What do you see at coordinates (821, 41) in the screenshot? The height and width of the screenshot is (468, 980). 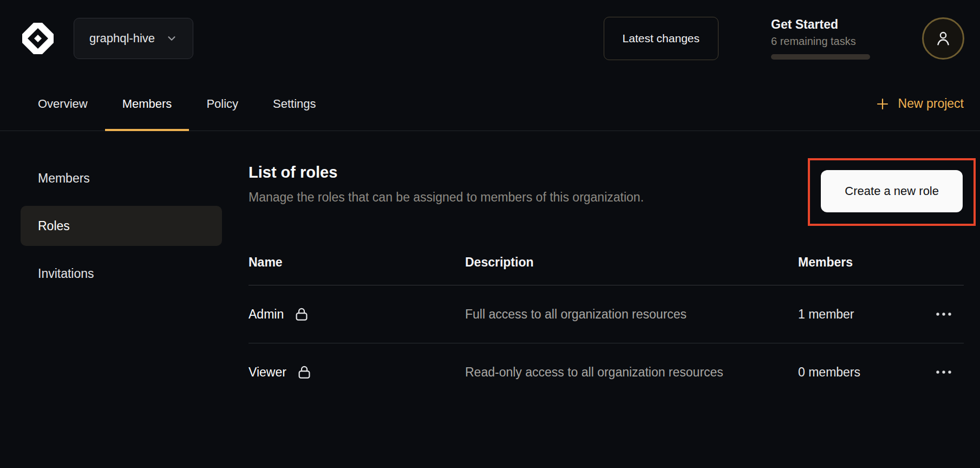 I see `get-started-subtitle: 6 remaining tasks` at bounding box center [821, 41].